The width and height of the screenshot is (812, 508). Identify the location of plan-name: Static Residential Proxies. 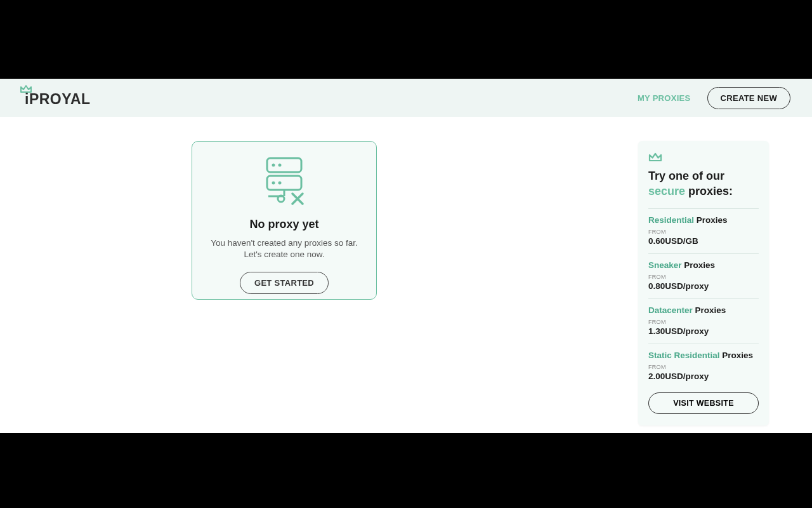
(704, 356).